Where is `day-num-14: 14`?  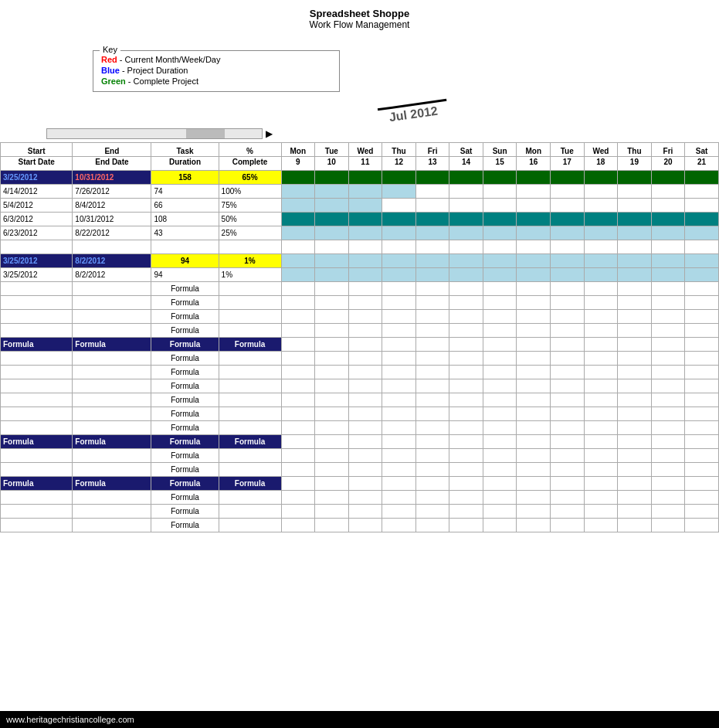
day-num-14: 14 is located at coordinates (466, 164).